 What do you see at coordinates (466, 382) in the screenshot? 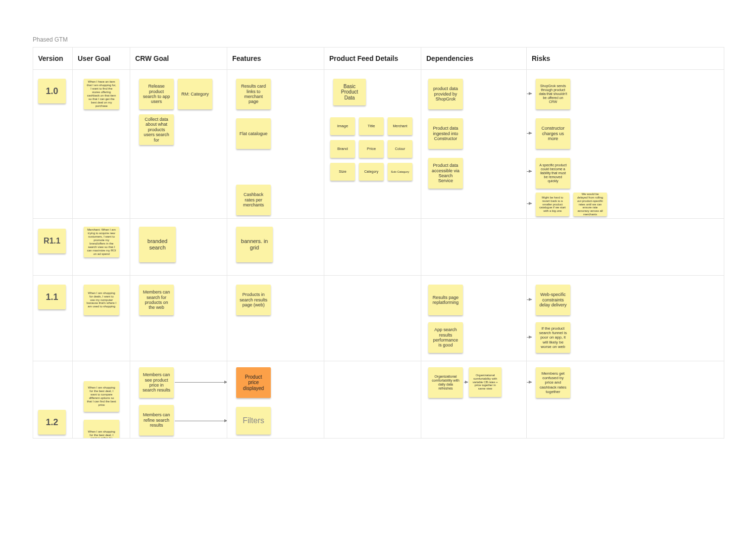
I see `arrow-1.2-deps` at bounding box center [466, 382].